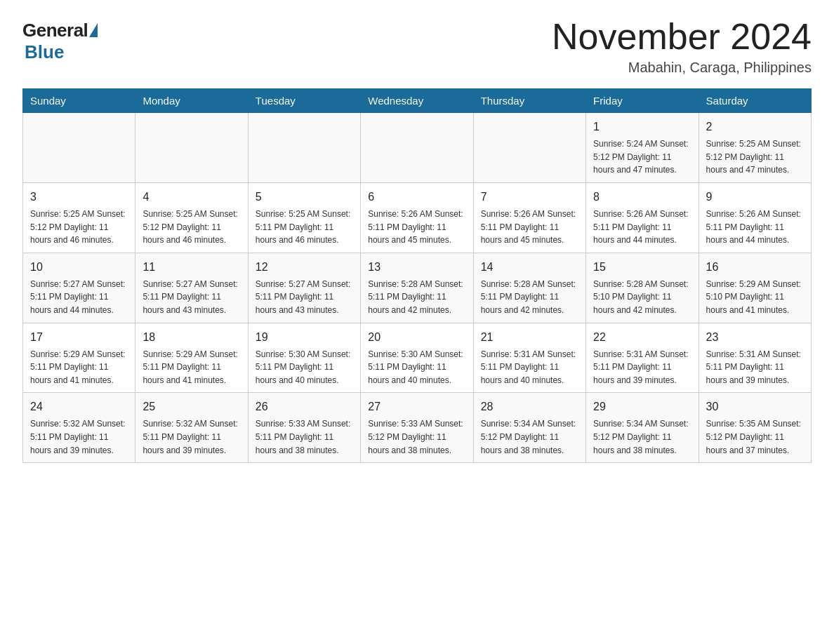 The height and width of the screenshot is (644, 834). What do you see at coordinates (304, 288) in the screenshot?
I see `calendar-cell: 12Sunrise: 5:27 AM Sunset: 5:11 PM Dayli…` at bounding box center [304, 288].